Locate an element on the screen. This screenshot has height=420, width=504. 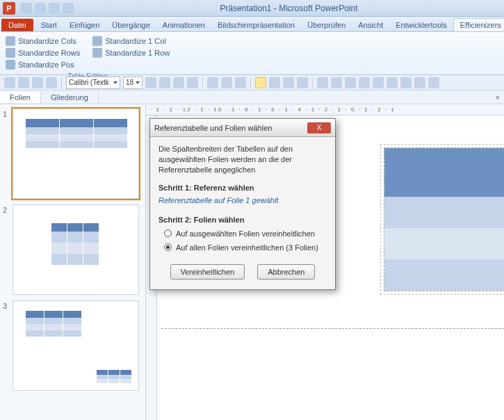
radio-option-all-slides: Auf allen Folien vereinheitlichen (3 Fol… is located at coordinates (245, 248).